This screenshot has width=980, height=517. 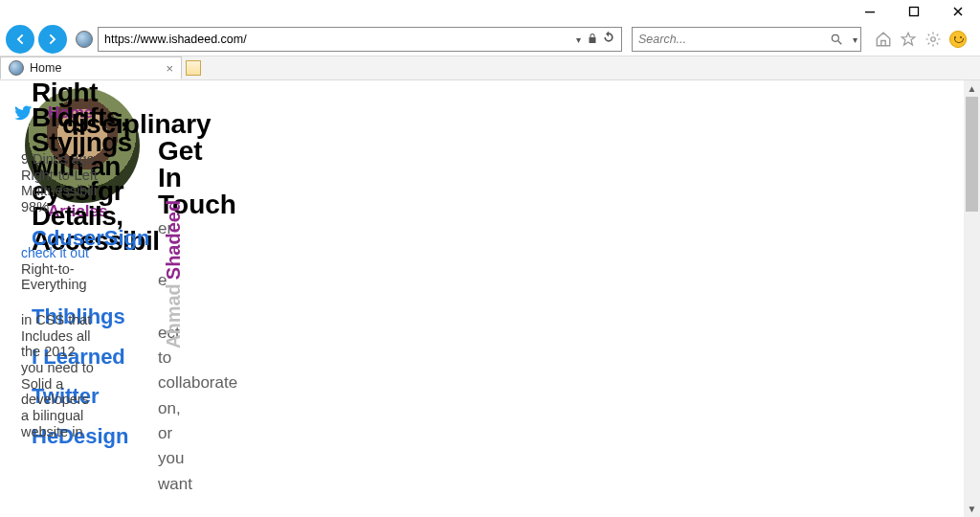 What do you see at coordinates (592, 39) in the screenshot?
I see `lock-icon` at bounding box center [592, 39].